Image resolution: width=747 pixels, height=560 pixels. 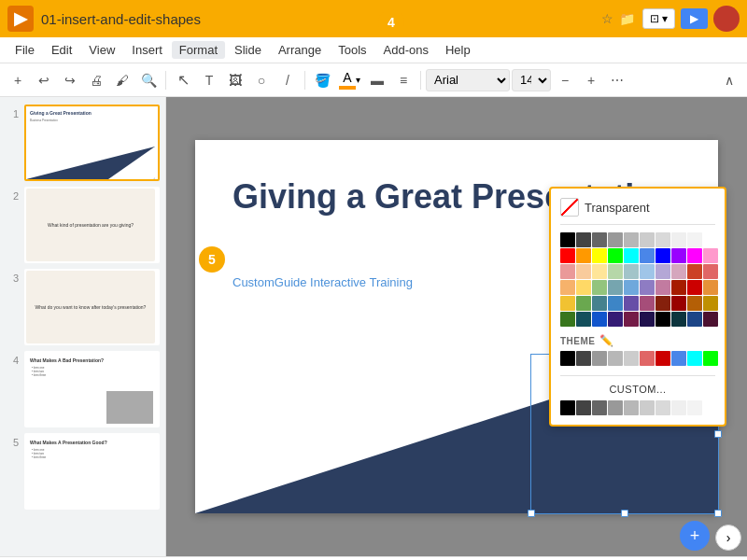 What do you see at coordinates (122, 80) in the screenshot?
I see `paint-format-button: 🖌` at bounding box center [122, 80].